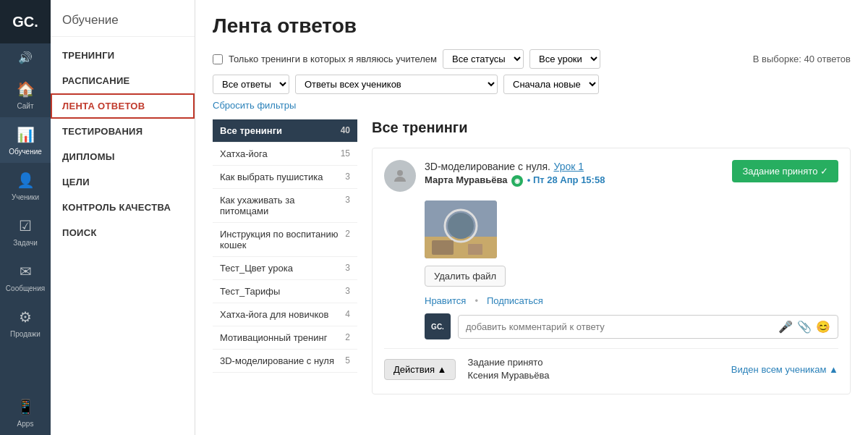 This screenshot has width=868, height=435. Describe the element at coordinates (515, 301) in the screenshot. I see `subscribe-link: Подписаться` at that location.